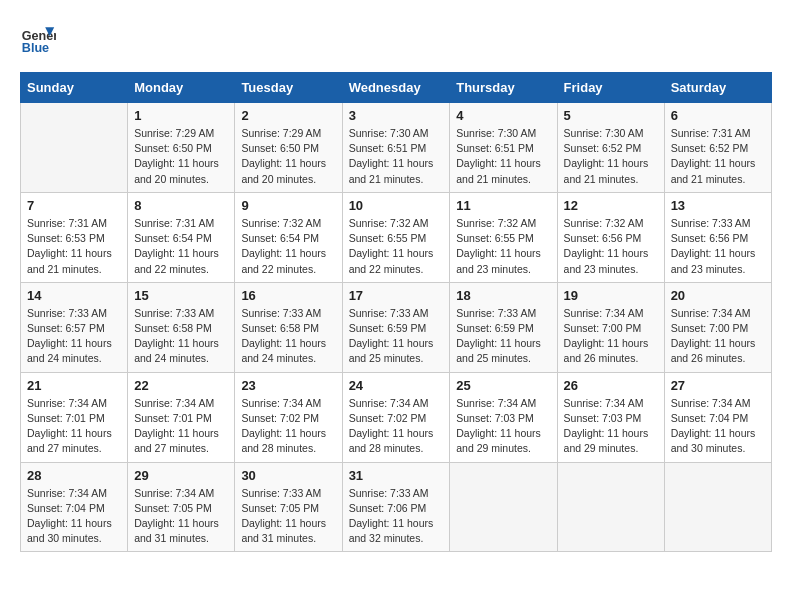 This screenshot has height=612, width=792. What do you see at coordinates (504, 237) in the screenshot?
I see `calendar-day-cell: 11Sunrise: 7:32 AM Sunset: 6:55 PM Dayli…` at bounding box center [504, 237].